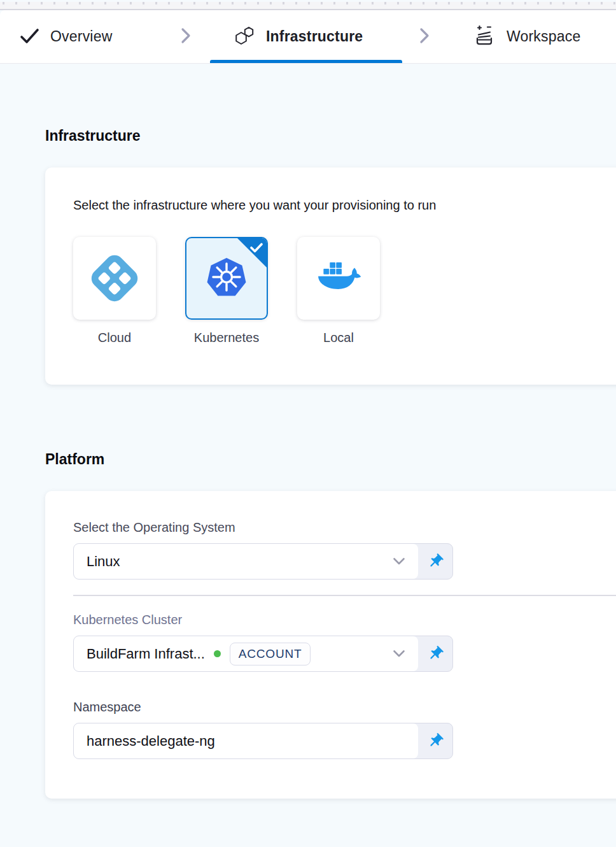  I want to click on cluster-pin-button, so click(435, 653).